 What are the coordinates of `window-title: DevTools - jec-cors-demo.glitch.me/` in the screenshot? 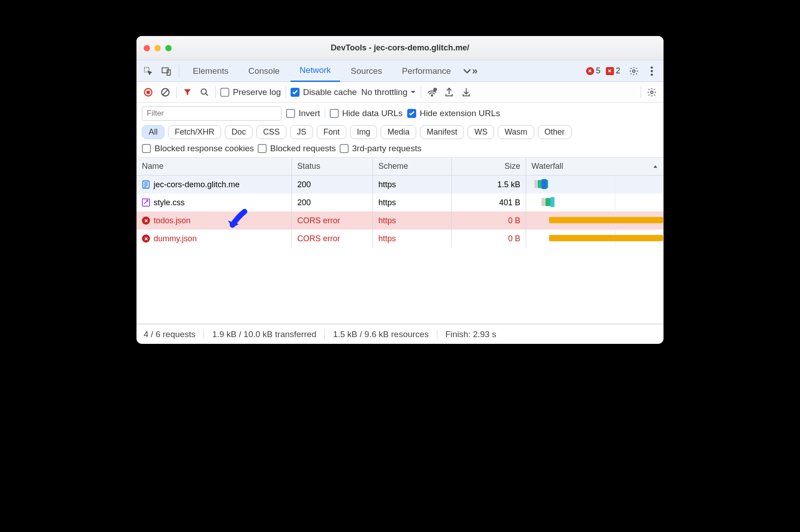 It's located at (400, 48).